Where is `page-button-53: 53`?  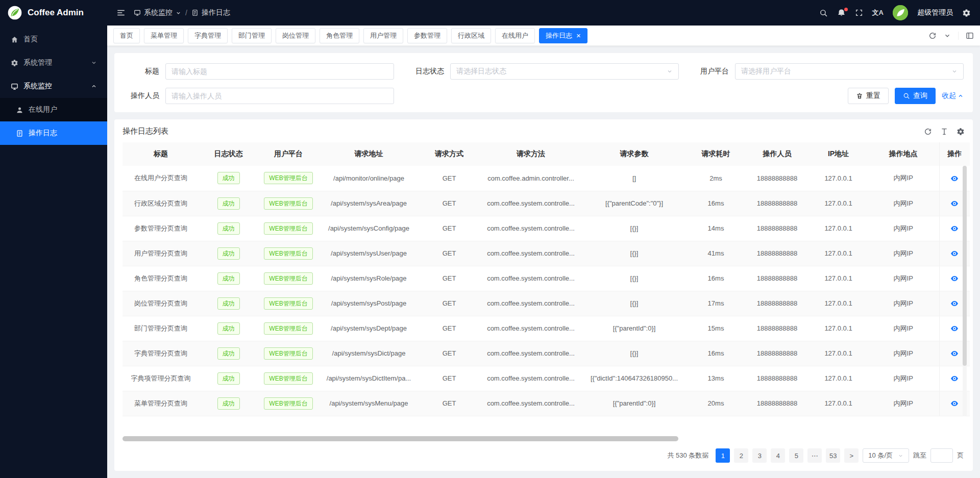 page-button-53: 53 is located at coordinates (833, 456).